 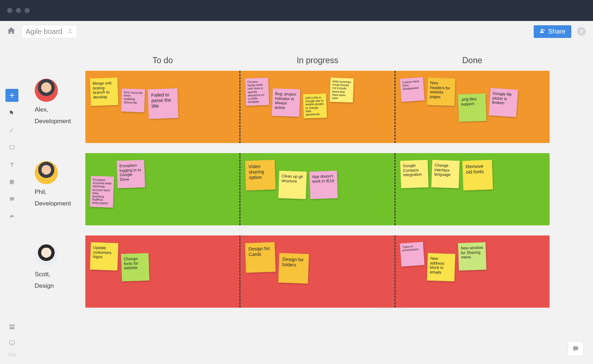 I want to click on sticky-note: Design for folders, so click(x=294, y=269).